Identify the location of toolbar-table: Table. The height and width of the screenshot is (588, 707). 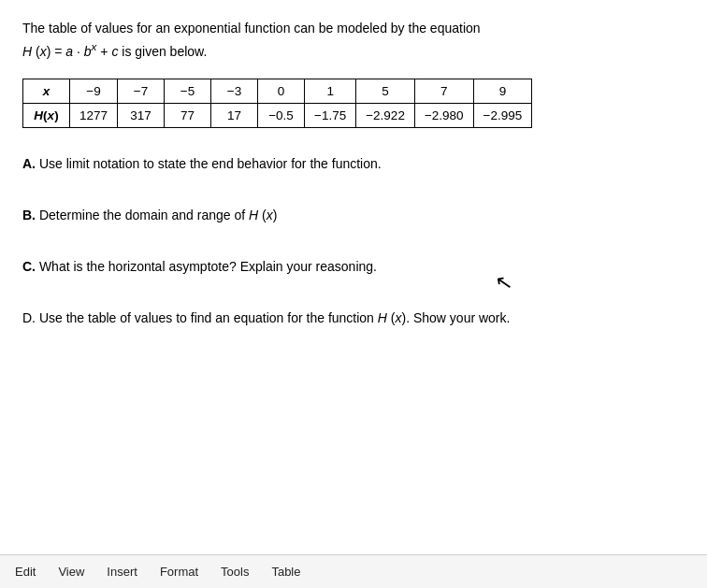
(286, 572).